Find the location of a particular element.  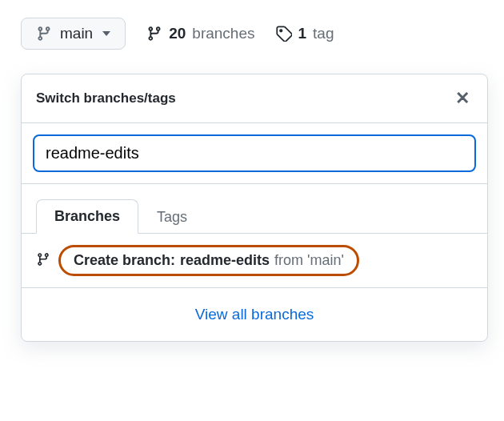

tab-branches: Branches is located at coordinates (87, 216).